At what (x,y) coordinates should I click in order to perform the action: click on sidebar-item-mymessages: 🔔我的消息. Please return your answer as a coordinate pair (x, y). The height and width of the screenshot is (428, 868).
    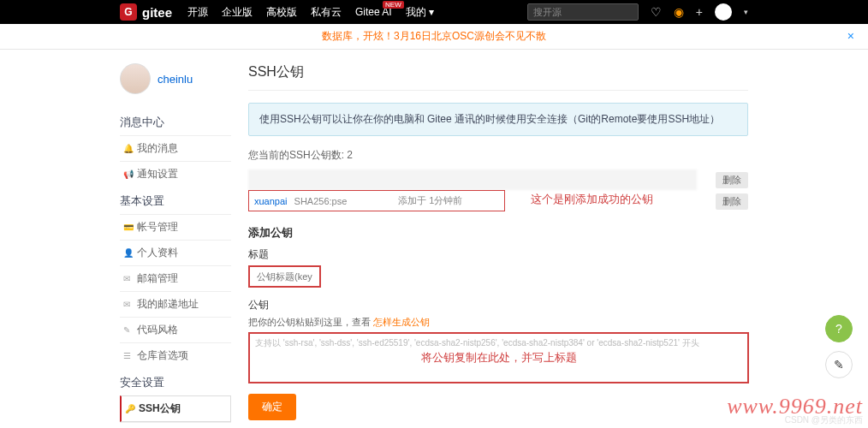
    Looking at the image, I should click on (175, 148).